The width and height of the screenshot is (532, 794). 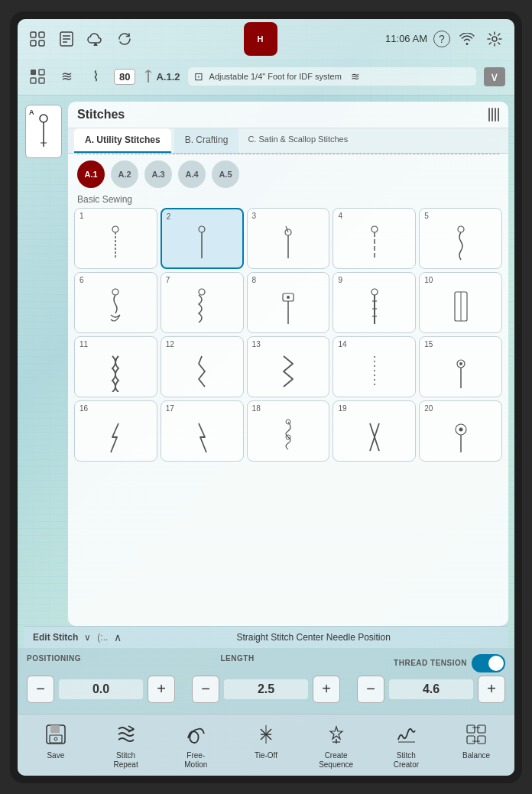 I want to click on grid-lines-icon, so click(x=494, y=115).